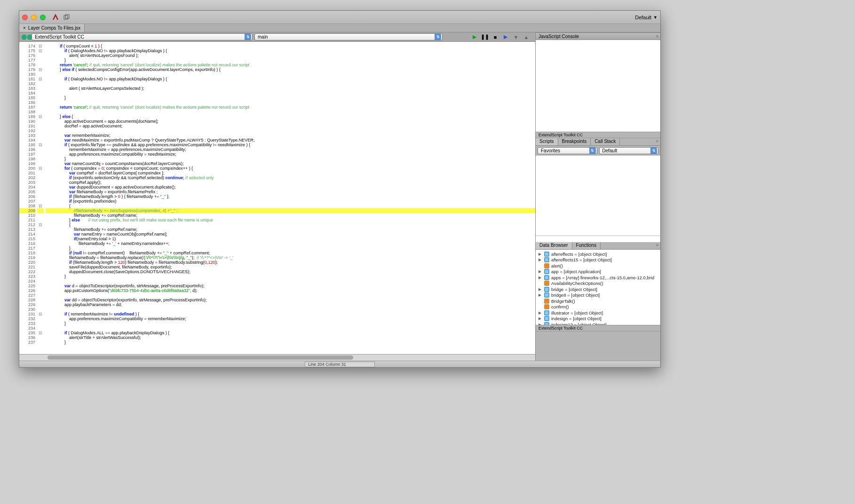 The width and height of the screenshot is (855, 504). What do you see at coordinates (55, 17) in the screenshot?
I see `app-logo-icon` at bounding box center [55, 17].